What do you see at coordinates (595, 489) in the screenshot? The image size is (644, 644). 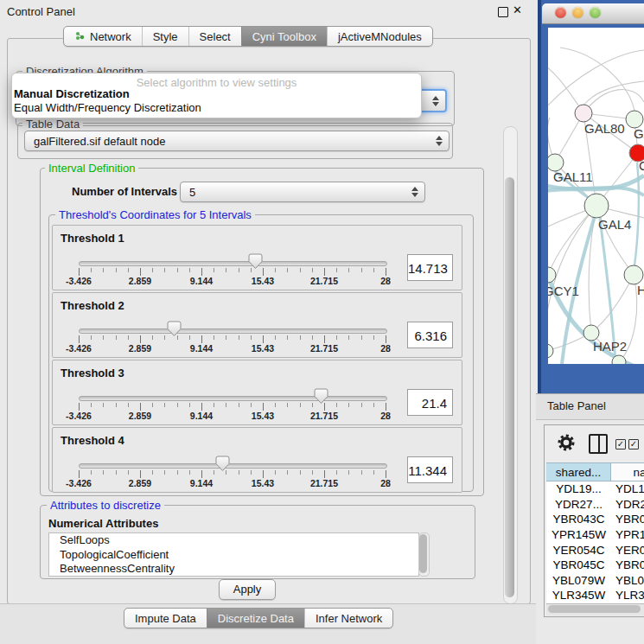 I see `table-row: YDL19...YDL1` at bounding box center [595, 489].